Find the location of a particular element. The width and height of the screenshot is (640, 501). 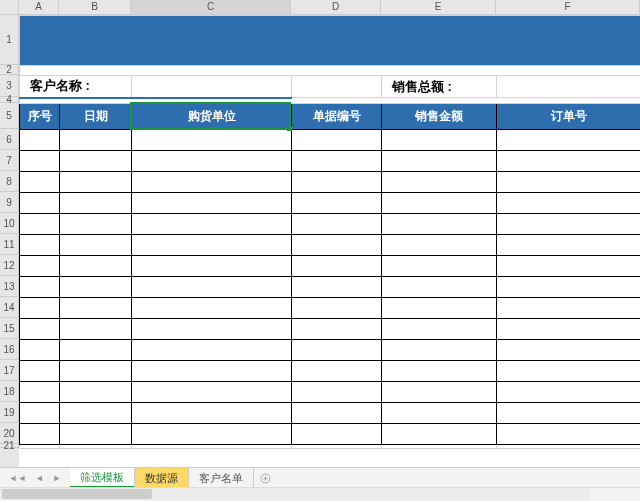

table-header-4: 销售金额 is located at coordinates (440, 117).